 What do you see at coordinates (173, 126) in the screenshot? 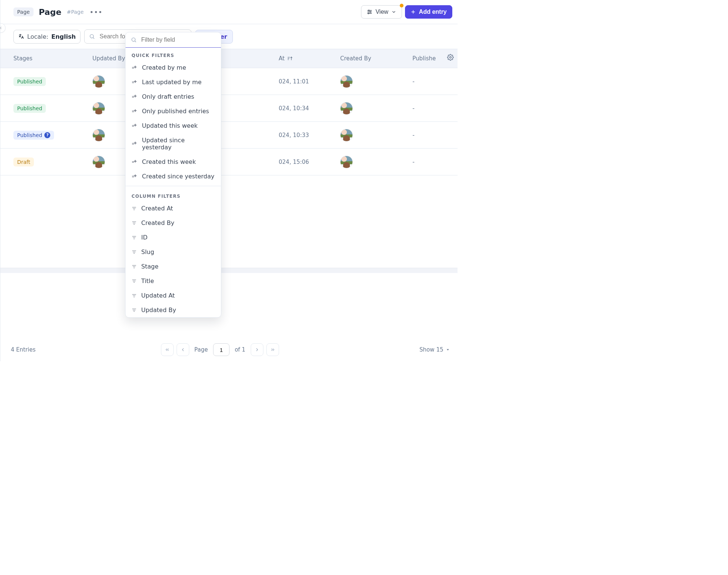
I see `quick-filter-item: Updated this week` at bounding box center [173, 126].